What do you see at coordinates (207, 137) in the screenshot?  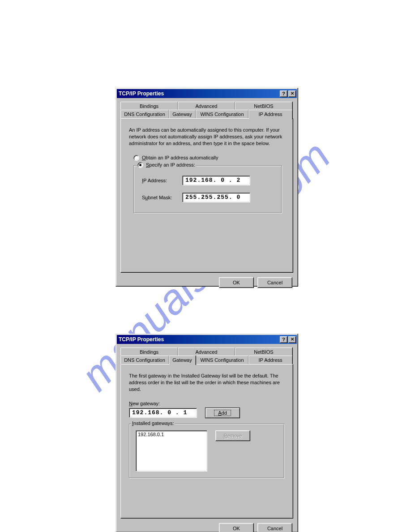 I see `ip-description: An IP address can be automatically assig…` at bounding box center [207, 137].